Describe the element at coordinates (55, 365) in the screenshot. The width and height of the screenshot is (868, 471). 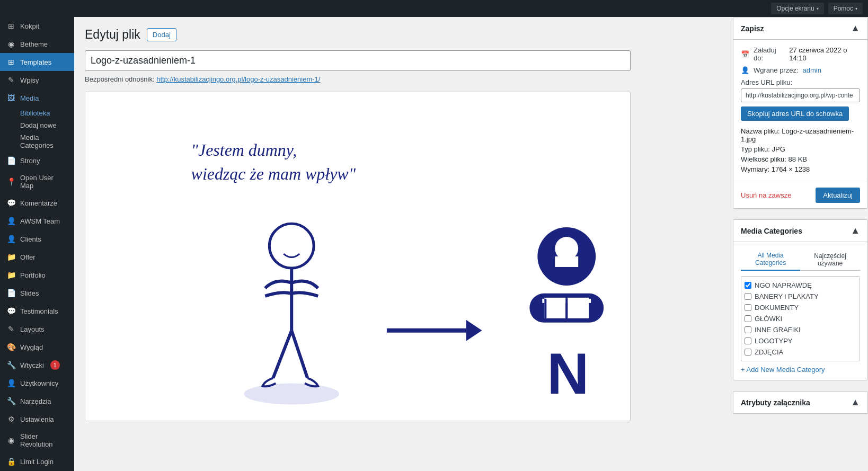
I see `wtyczki-badge: 1` at that location.